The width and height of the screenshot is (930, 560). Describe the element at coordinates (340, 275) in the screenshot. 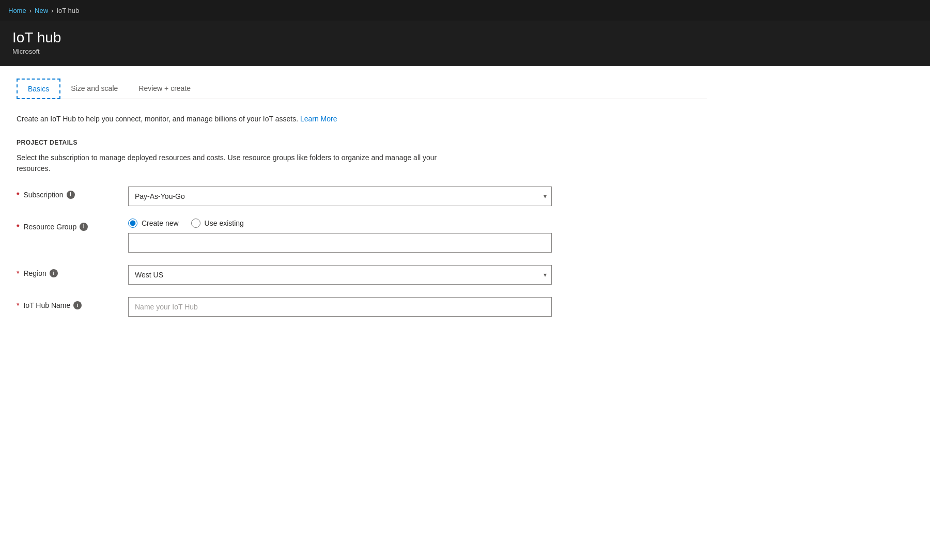

I see `region-control: West US East US West Europe East Asia So…` at that location.